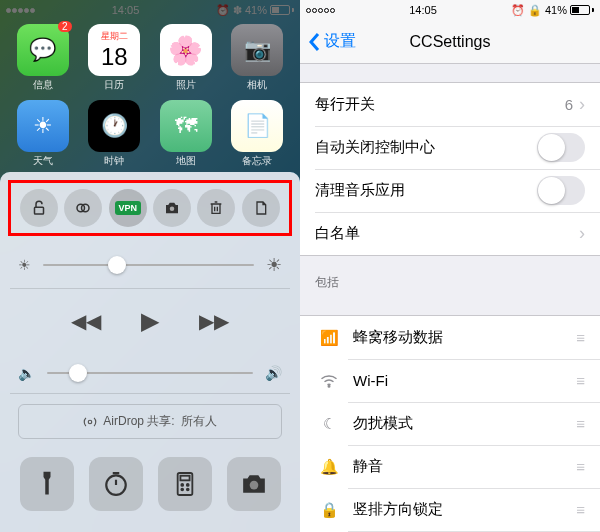  What do you see at coordinates (116, 484) in the screenshot?
I see `timer-icon` at bounding box center [116, 484].